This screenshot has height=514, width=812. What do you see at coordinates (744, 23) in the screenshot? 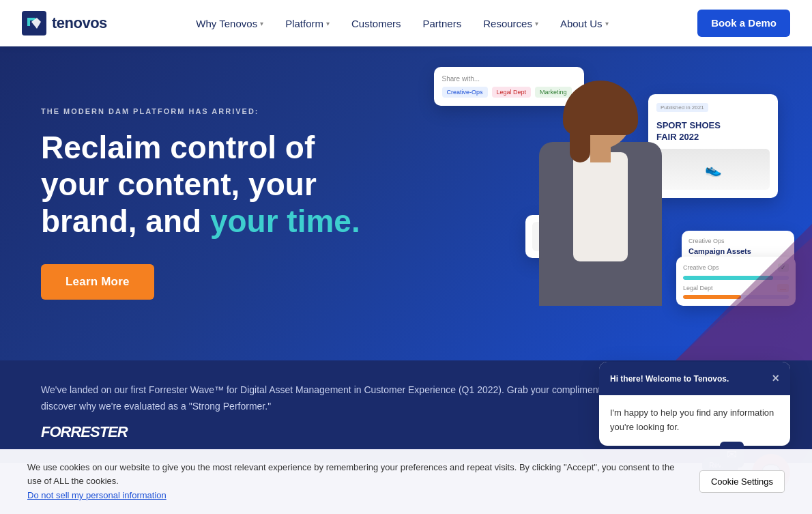
I see `book-demo-button: Book a Demo` at bounding box center [744, 23].